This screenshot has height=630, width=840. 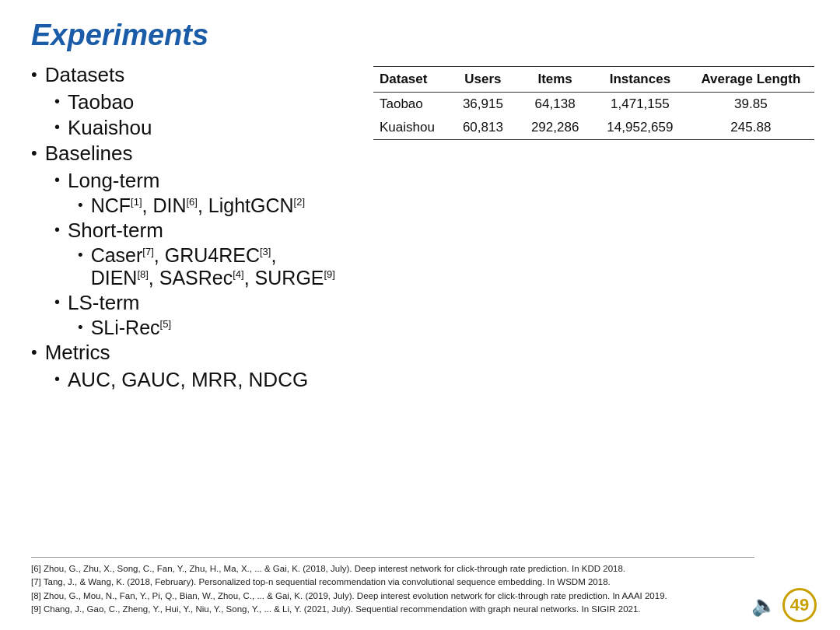 What do you see at coordinates (210, 205) in the screenshot?
I see `list-item-ncf: NCF[1], DIN[6], LightGCN[2]` at bounding box center [210, 205].